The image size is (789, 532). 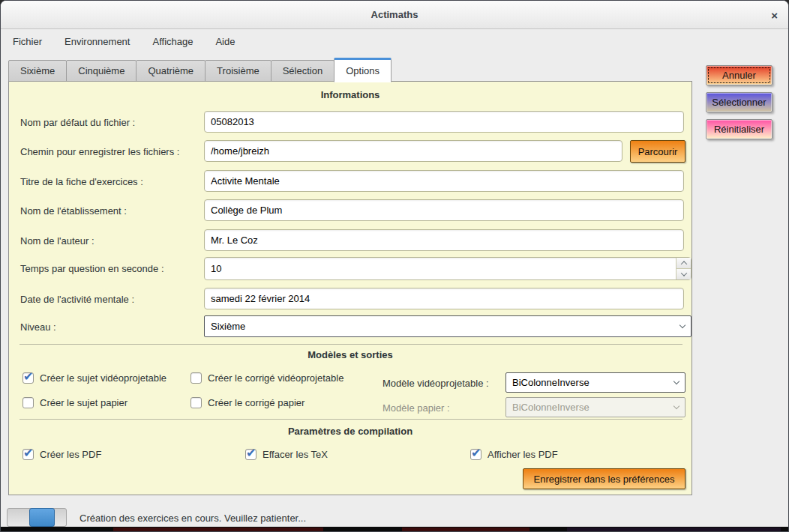 What do you see at coordinates (350, 299) in the screenshot?
I see `field-row-activity-date: Date de l'activité mentale :` at bounding box center [350, 299].